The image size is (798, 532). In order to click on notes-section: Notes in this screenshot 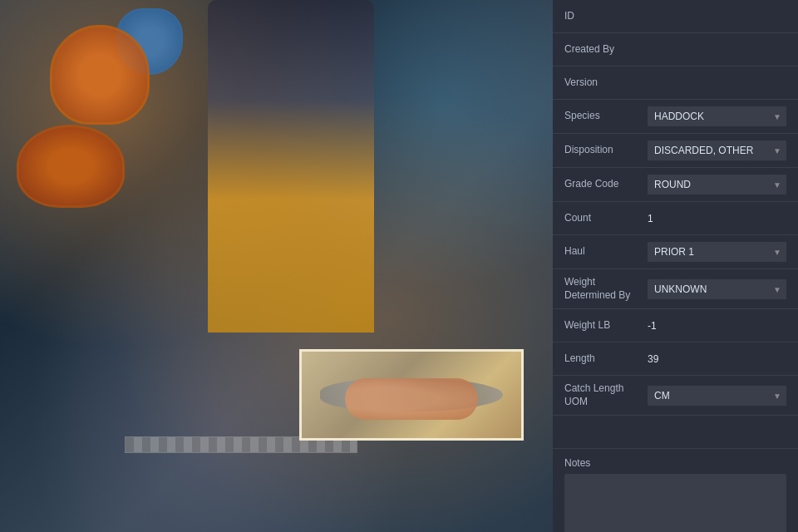, I will do `click(675, 490)`.